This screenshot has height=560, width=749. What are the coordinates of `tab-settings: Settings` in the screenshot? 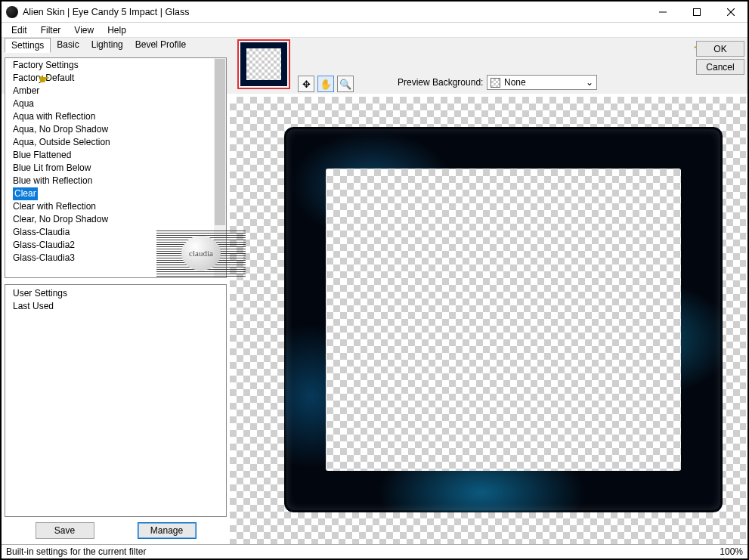 It's located at (27, 45).